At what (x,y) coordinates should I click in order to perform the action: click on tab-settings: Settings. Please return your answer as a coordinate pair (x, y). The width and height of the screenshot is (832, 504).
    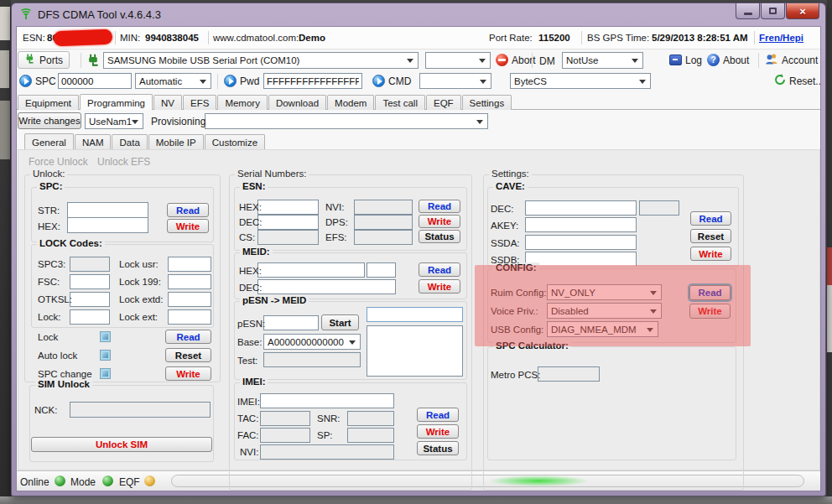
    Looking at the image, I should click on (487, 102).